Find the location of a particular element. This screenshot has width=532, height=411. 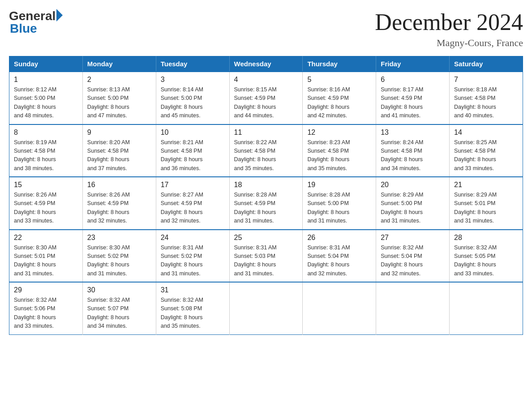

day-number: 17 is located at coordinates (193, 185).